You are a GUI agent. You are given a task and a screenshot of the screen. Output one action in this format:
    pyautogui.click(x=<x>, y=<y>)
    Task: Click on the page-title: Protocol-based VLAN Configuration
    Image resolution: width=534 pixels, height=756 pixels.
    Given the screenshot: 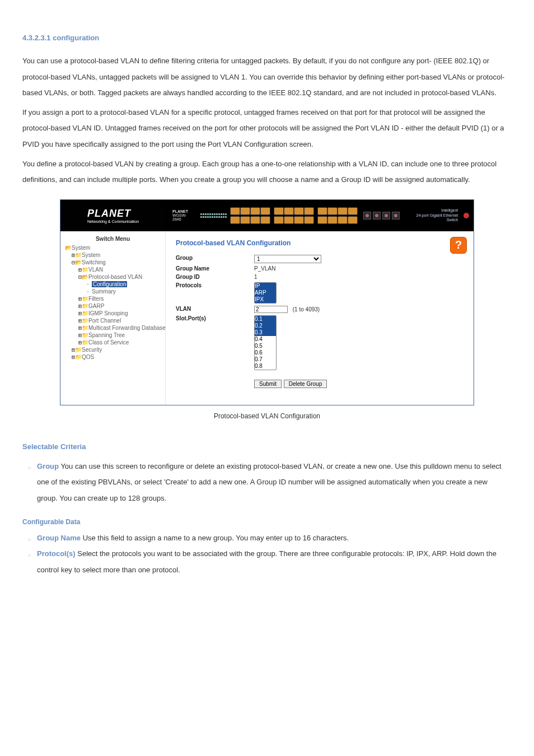 What is the action you would take?
    pyautogui.click(x=320, y=243)
    